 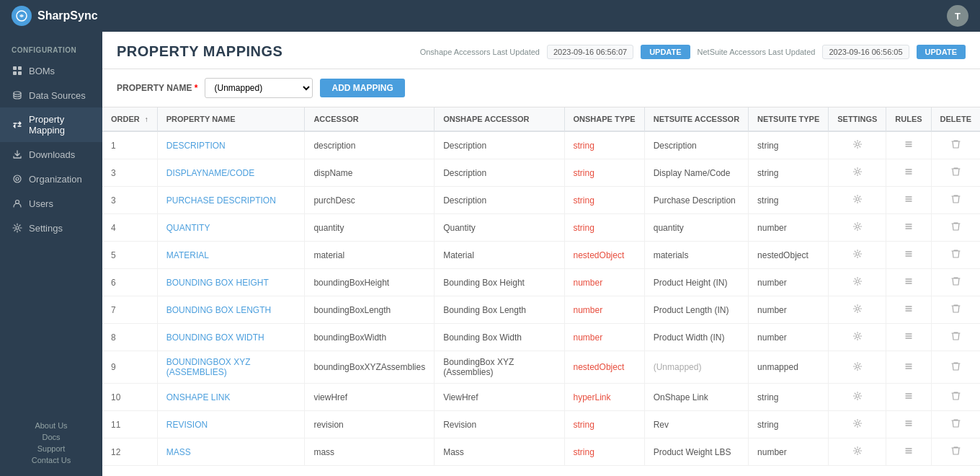 I want to click on cell-property-name: BOUNDINGBOX XYZ (ASSEMBLIES), so click(x=231, y=368).